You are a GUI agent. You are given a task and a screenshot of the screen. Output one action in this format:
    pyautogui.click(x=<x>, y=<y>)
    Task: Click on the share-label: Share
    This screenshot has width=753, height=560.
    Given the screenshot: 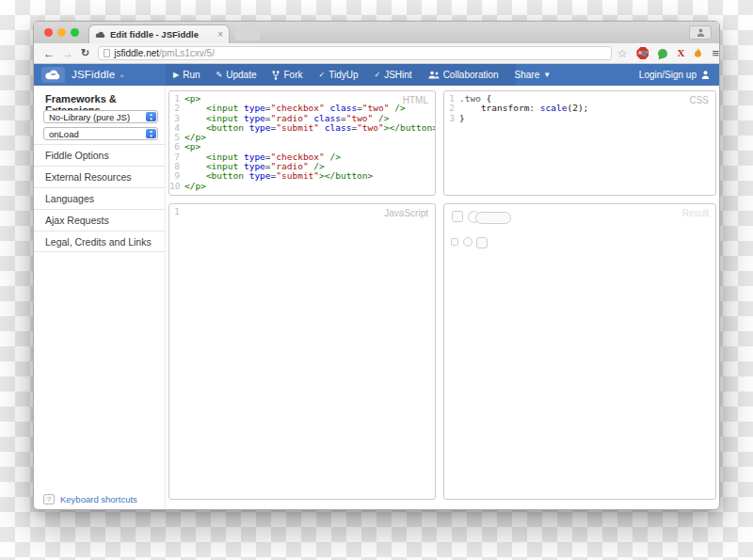 What is the action you would take?
    pyautogui.click(x=527, y=75)
    